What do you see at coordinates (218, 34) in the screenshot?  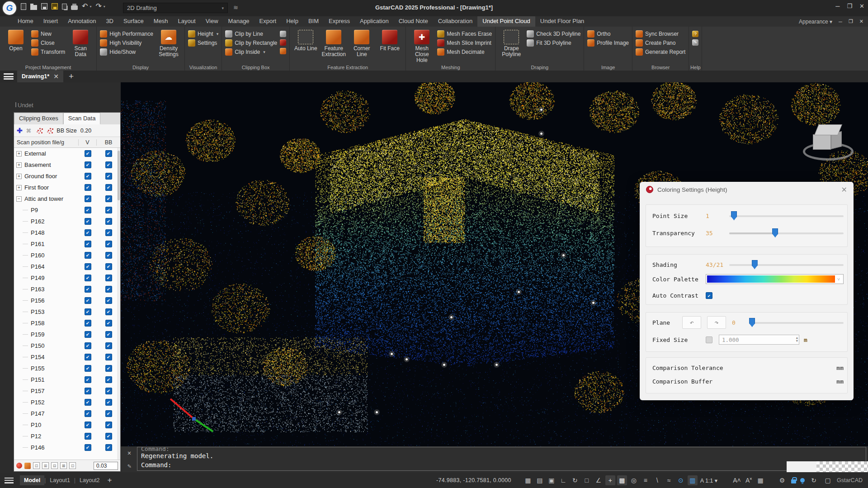 I see `chevron-down-icon: ▾` at bounding box center [218, 34].